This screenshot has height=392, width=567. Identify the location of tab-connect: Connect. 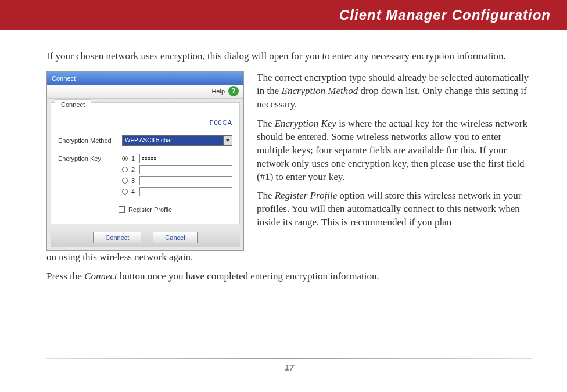
(73, 105).